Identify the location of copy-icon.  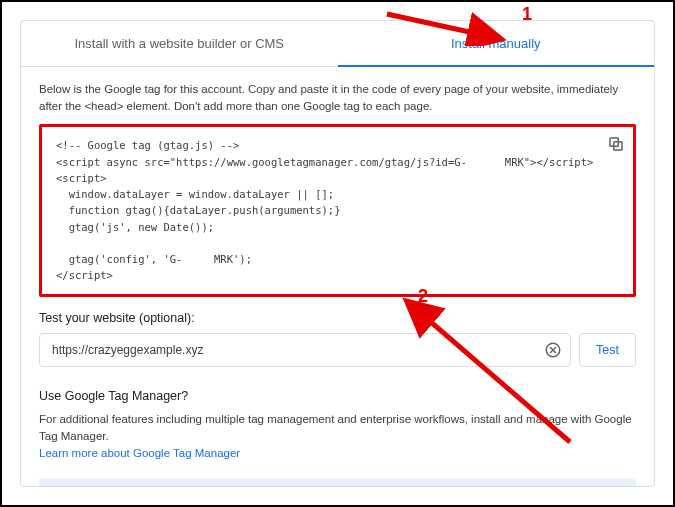
(616, 144).